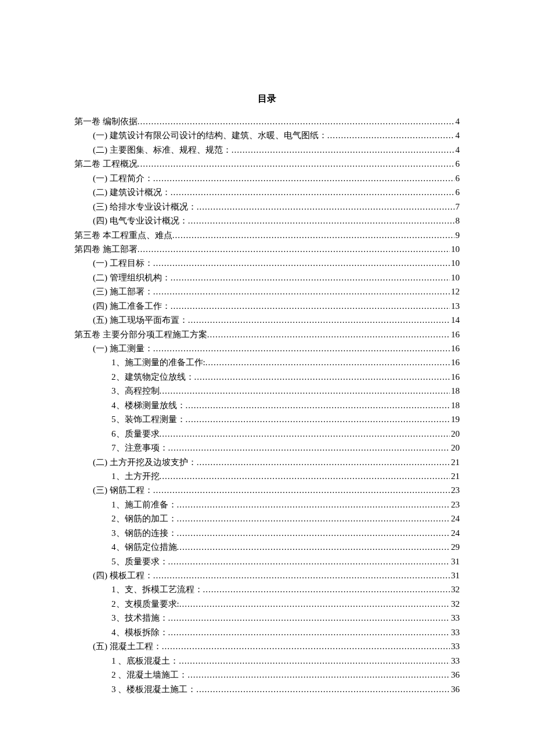  Describe the element at coordinates (457, 135) in the screenshot. I see `toc-entry-page: 4` at that location.